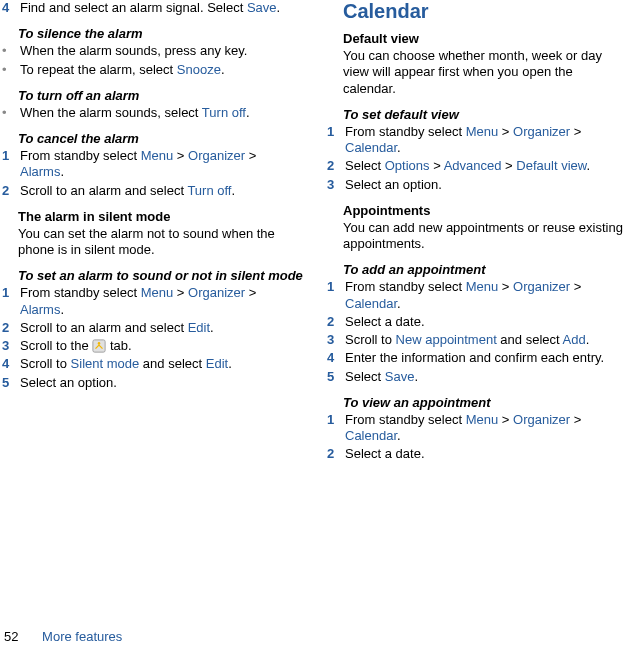 The width and height of the screenshot is (634, 650). Describe the element at coordinates (486, 270) in the screenshot. I see `heading-add-appointment: To add an appointment` at that location.